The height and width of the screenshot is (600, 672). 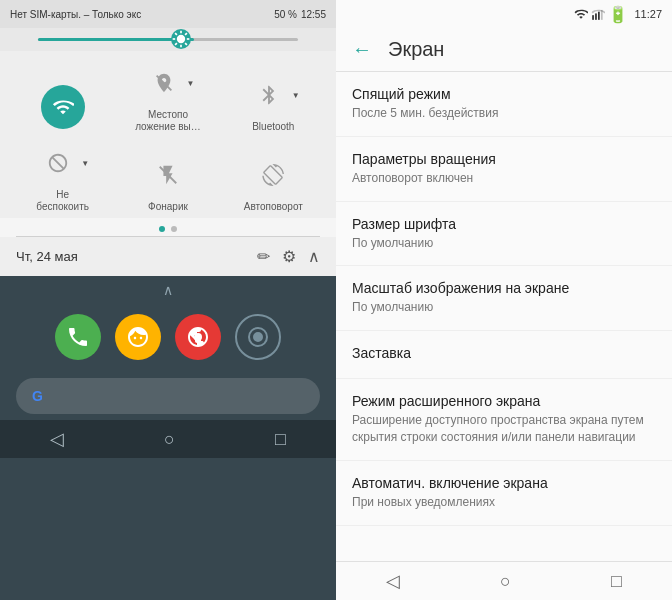 I want to click on tiles-row-2: ▼ Небеспокоить Фонарик, so click(x=168, y=177).